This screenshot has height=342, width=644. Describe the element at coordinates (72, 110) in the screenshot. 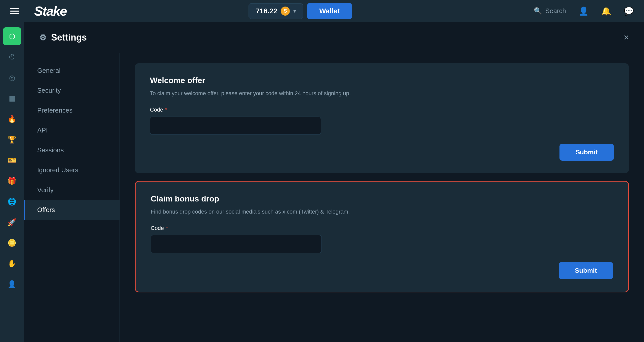

I see `nav-item-preferences: Preferences` at that location.